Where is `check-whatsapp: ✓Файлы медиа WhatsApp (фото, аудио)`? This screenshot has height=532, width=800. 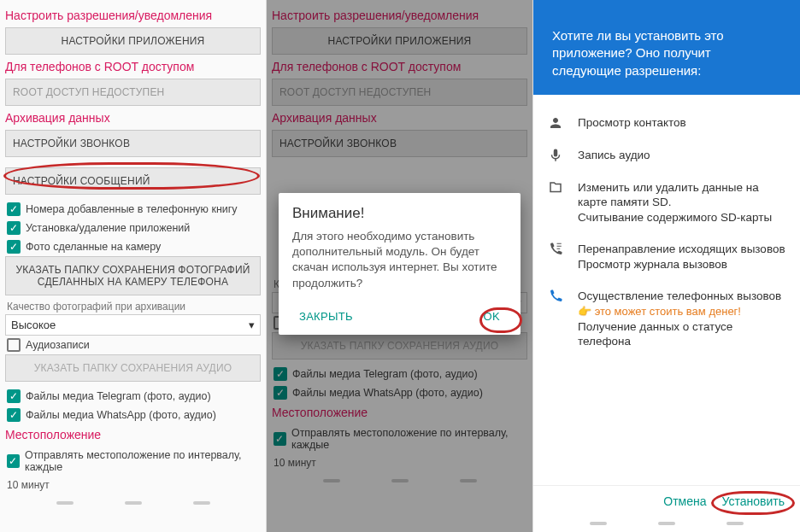
check-whatsapp: ✓Файлы медиа WhatsApp (фото, аудио) is located at coordinates (133, 415).